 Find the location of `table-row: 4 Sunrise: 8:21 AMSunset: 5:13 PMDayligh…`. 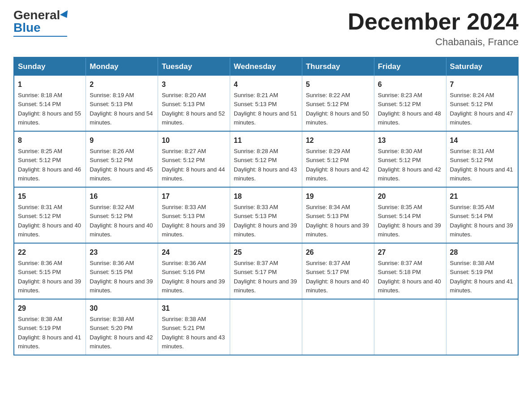

table-row: 4 Sunrise: 8:21 AMSunset: 5:13 PMDayligh… is located at coordinates (266, 103).